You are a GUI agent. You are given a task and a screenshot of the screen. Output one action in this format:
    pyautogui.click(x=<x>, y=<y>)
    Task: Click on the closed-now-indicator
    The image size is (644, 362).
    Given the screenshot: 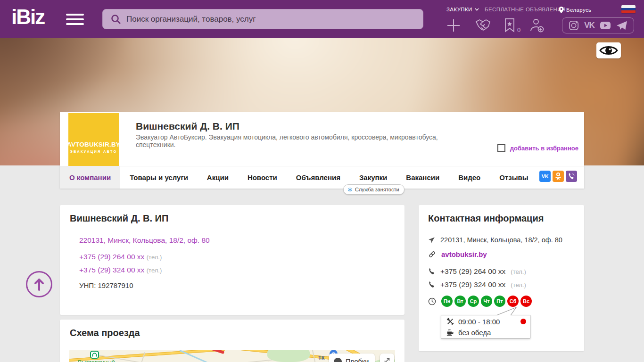 What is the action you would take?
    pyautogui.click(x=523, y=321)
    